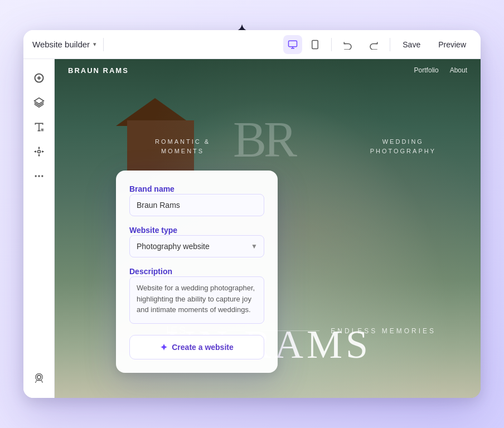  I want to click on redo-button, so click(374, 45).